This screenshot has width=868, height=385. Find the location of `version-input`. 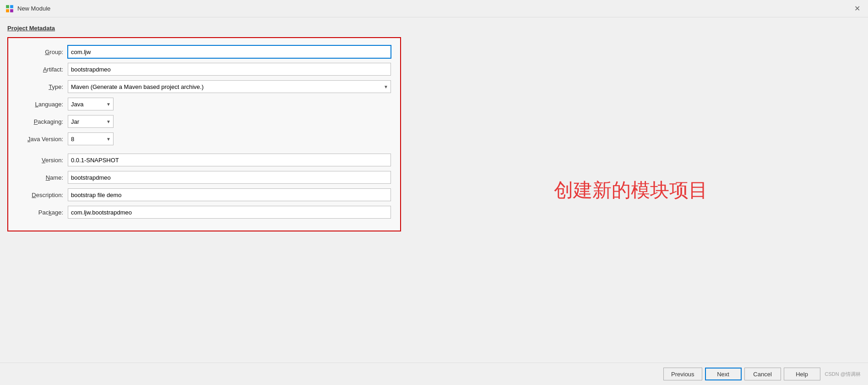

version-input is located at coordinates (229, 160).